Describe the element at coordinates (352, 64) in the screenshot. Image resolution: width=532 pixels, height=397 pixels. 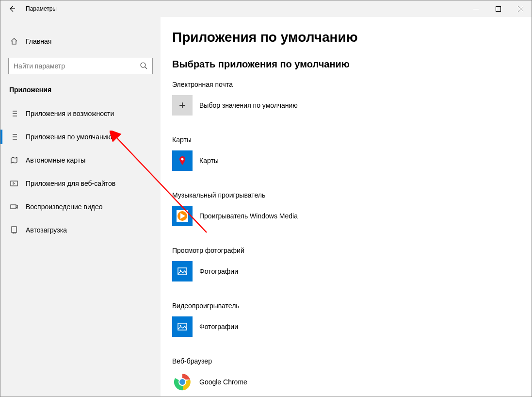
I see `sub-title: Выбрать приложения по умолчанию` at that location.